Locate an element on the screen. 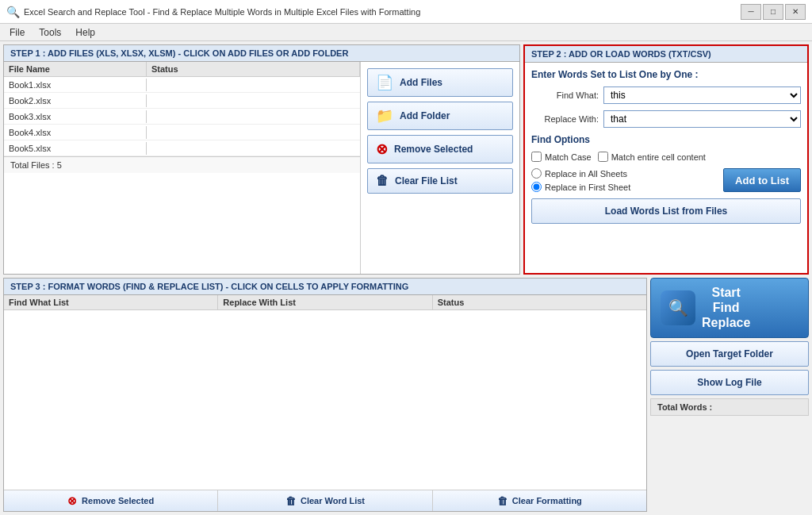 The image size is (812, 515). find-what-row: Find What: this is located at coordinates (666, 95).